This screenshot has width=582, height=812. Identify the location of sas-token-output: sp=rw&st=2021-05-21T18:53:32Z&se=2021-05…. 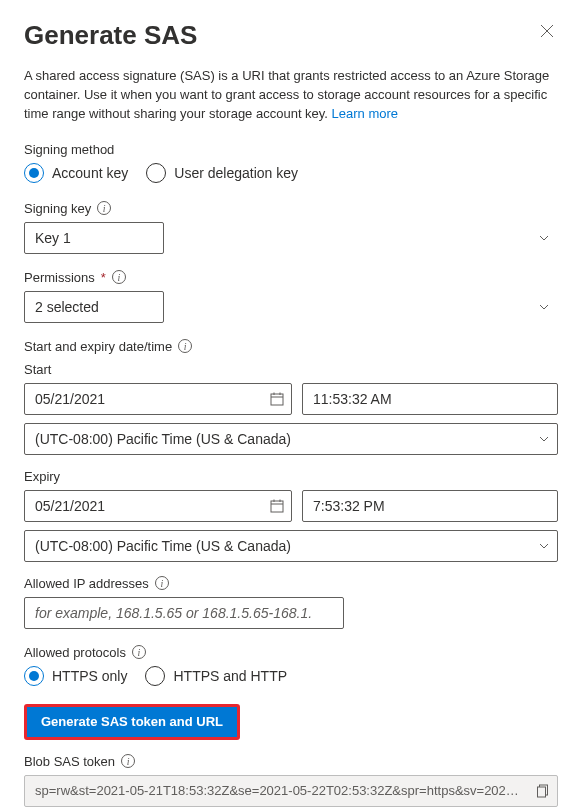
(291, 791).